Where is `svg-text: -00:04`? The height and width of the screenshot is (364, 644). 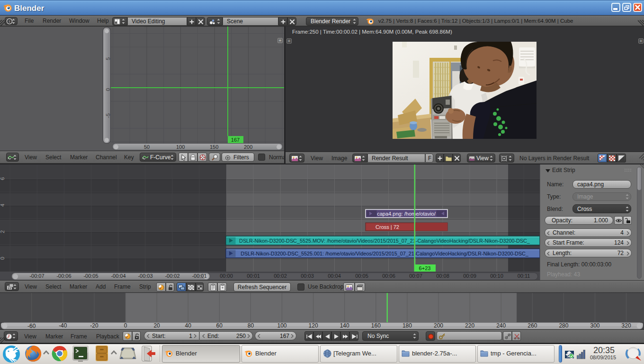
svg-text: -00:04 is located at coordinates (118, 276).